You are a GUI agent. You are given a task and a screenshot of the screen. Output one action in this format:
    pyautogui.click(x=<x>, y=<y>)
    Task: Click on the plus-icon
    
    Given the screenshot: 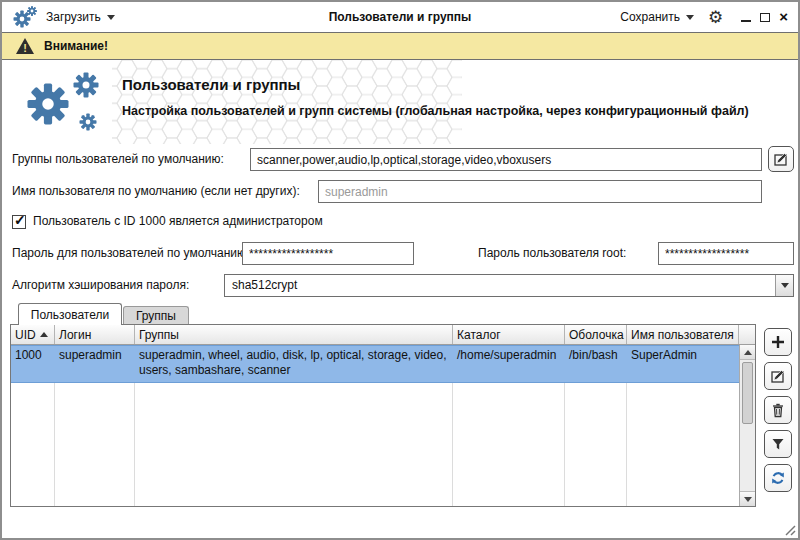 What is the action you would take?
    pyautogui.click(x=778, y=342)
    